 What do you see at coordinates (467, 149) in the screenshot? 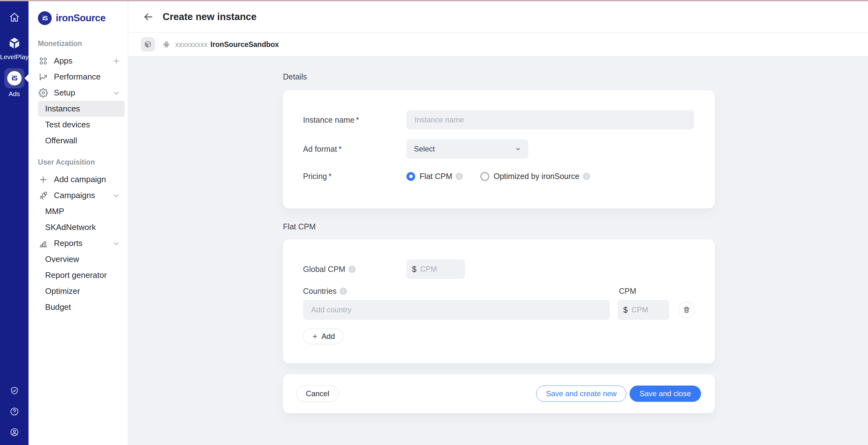
I see `ad-format-select: Select` at bounding box center [467, 149].